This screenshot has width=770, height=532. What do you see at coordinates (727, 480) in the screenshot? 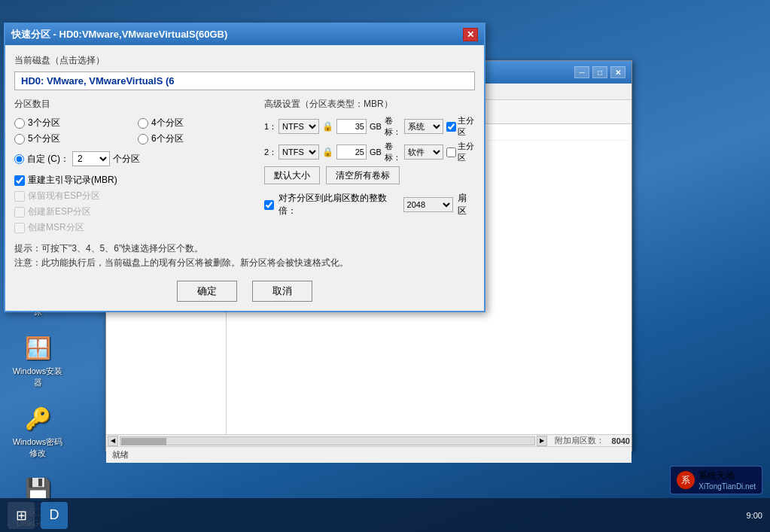
I see `watermark-text: 系统天地 XiTongTianDi.net` at bounding box center [727, 480].